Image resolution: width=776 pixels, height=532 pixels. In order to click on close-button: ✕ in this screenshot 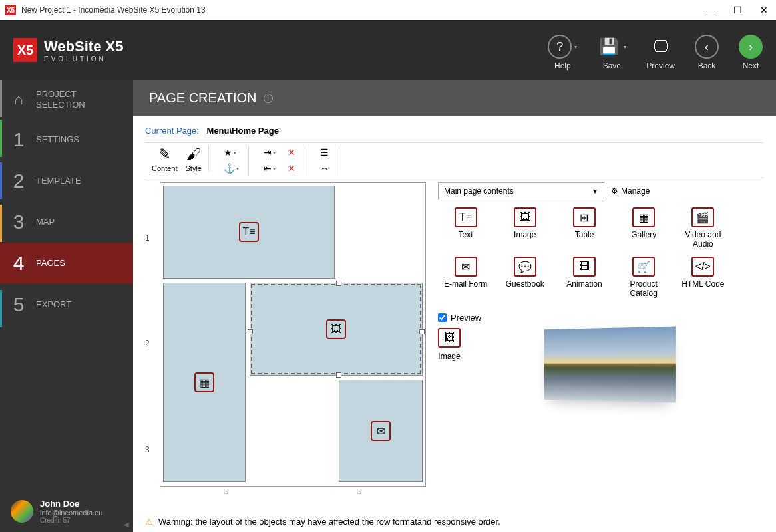, I will do `click(764, 10)`.